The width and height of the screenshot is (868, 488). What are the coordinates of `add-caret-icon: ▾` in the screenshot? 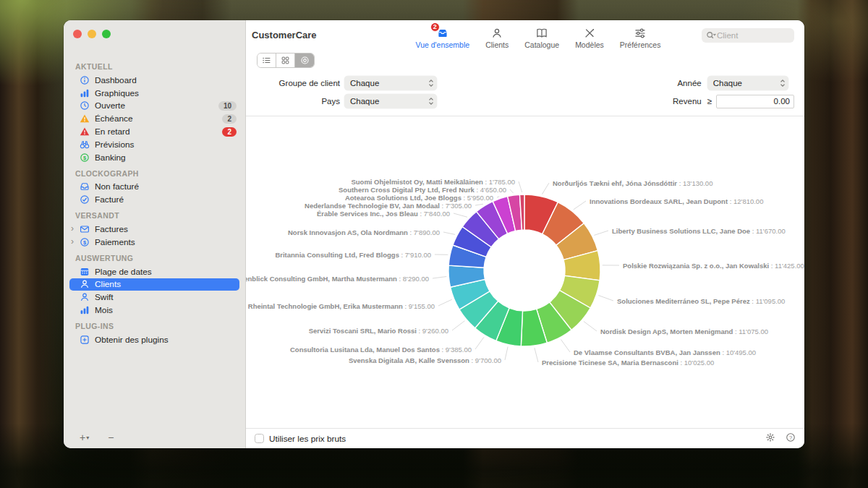 It's located at (88, 438).